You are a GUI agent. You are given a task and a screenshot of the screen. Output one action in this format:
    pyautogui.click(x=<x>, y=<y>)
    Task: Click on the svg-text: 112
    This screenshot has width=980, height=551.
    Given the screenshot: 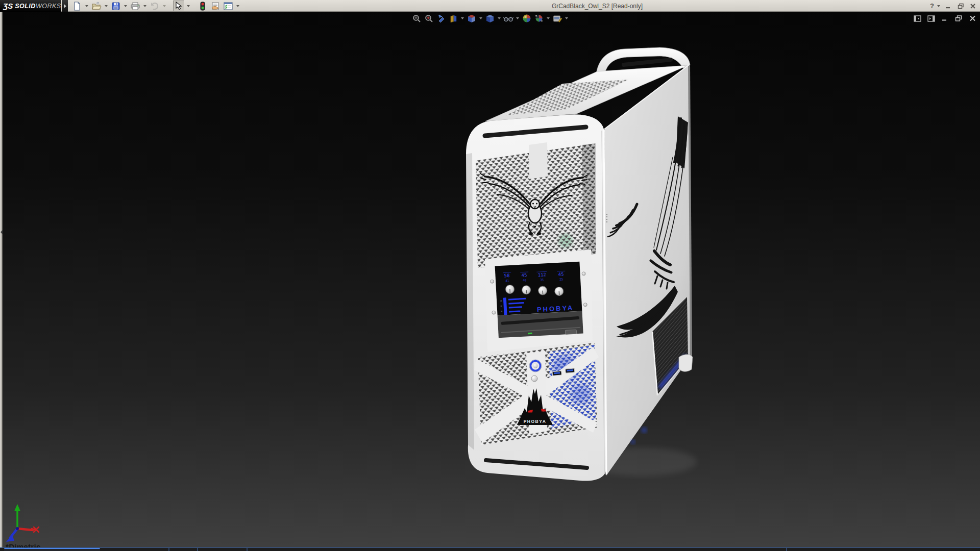 What is the action you would take?
    pyautogui.click(x=542, y=274)
    